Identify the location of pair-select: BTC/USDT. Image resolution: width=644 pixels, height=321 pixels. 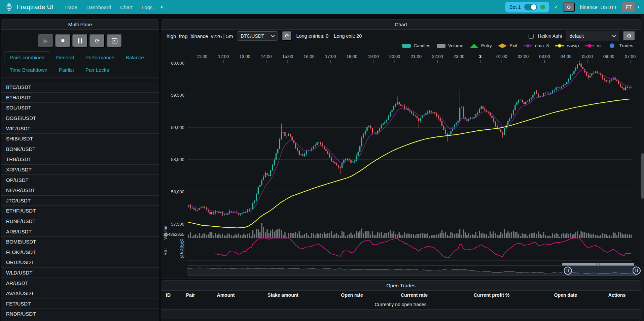
(257, 36).